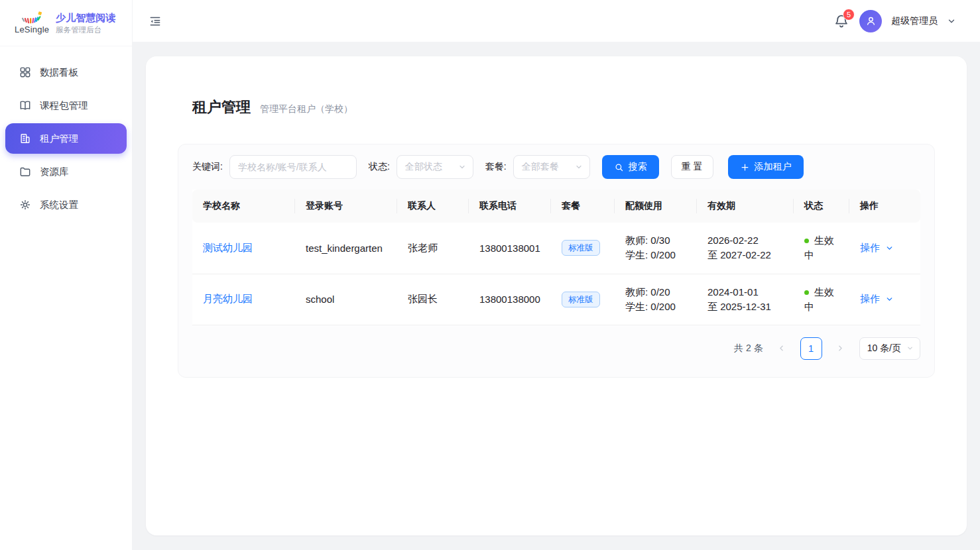 The width and height of the screenshot is (980, 550). What do you see at coordinates (538, 167) in the screenshot?
I see `plan-filter-group: 套餐: 全部套餐` at bounding box center [538, 167].